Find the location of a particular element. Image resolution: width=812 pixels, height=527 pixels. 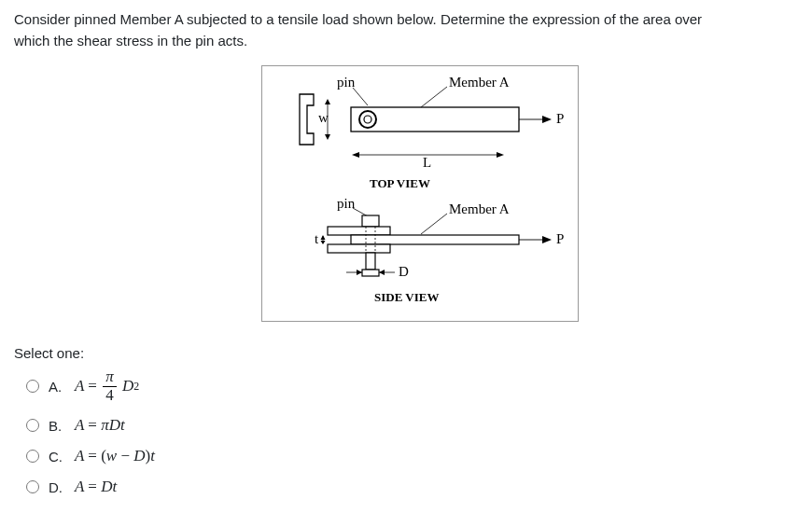

caption-side: SIDE VIEW is located at coordinates (407, 297).